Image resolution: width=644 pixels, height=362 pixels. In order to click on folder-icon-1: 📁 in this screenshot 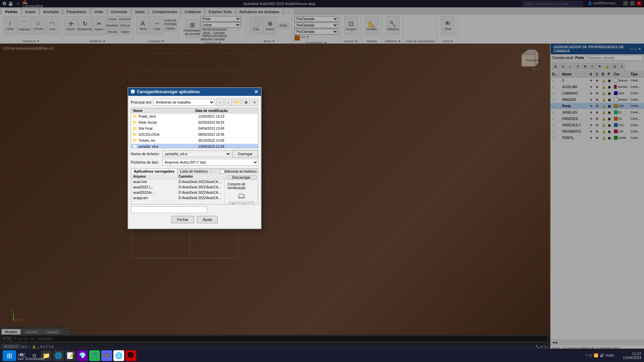, I will do `click(135, 123)`.